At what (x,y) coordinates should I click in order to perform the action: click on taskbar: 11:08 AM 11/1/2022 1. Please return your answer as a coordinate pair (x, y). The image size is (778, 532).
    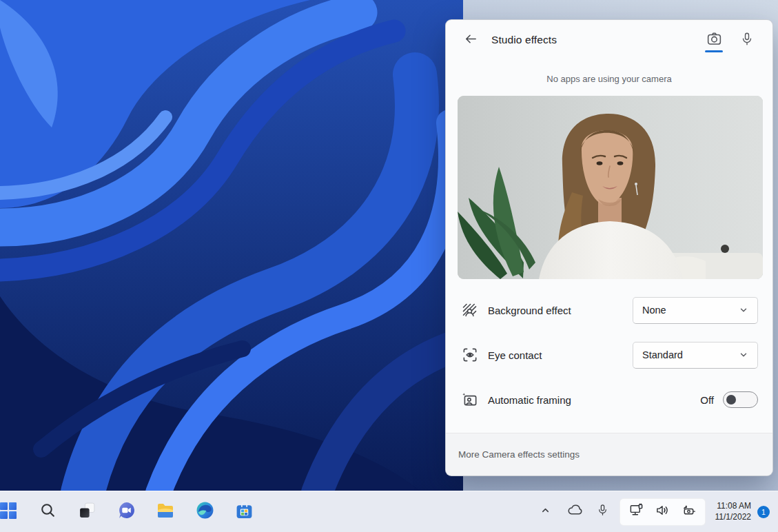
    Looking at the image, I should click on (389, 511).